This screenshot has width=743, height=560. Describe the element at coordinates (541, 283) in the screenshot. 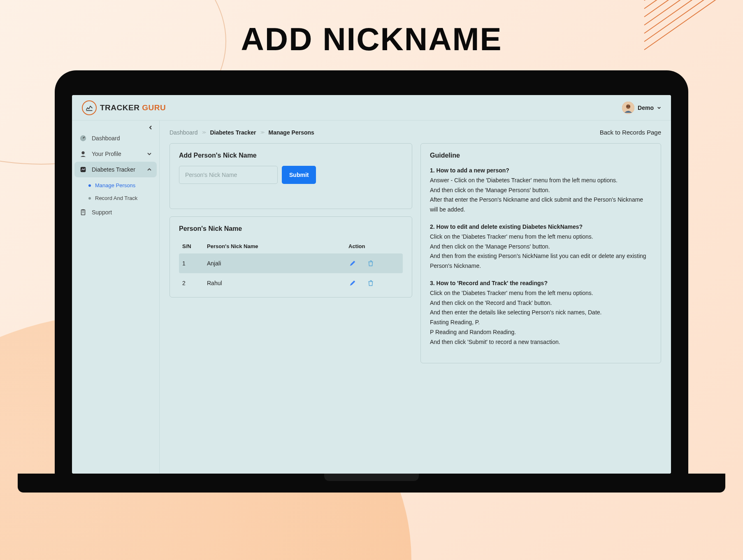

I see `guideline-q3: 3. How to 'Record and Track' the reading…` at that location.